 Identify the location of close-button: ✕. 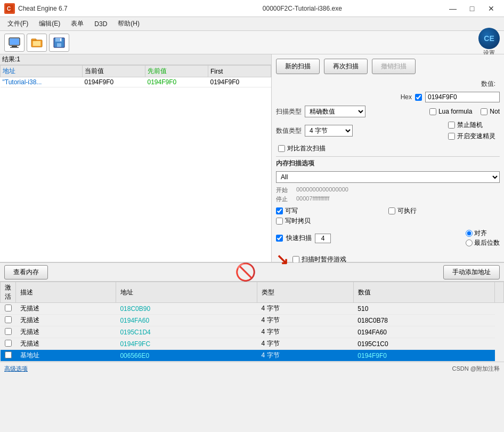
(491, 9).